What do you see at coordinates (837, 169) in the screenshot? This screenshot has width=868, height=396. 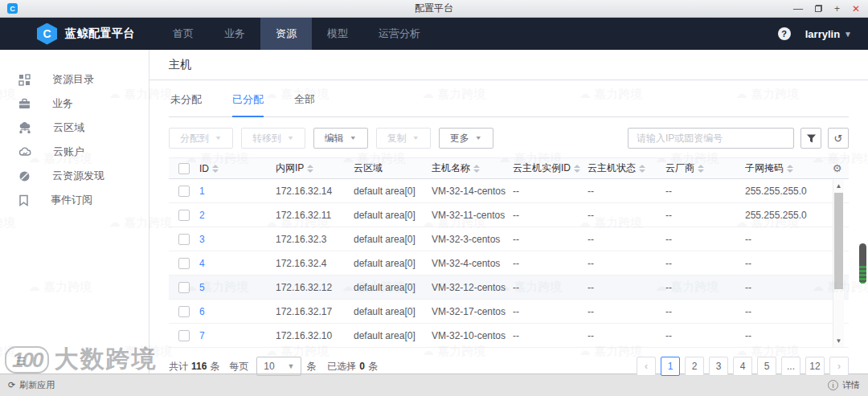 I see `column-settings-gear-icon: ⚙` at bounding box center [837, 169].